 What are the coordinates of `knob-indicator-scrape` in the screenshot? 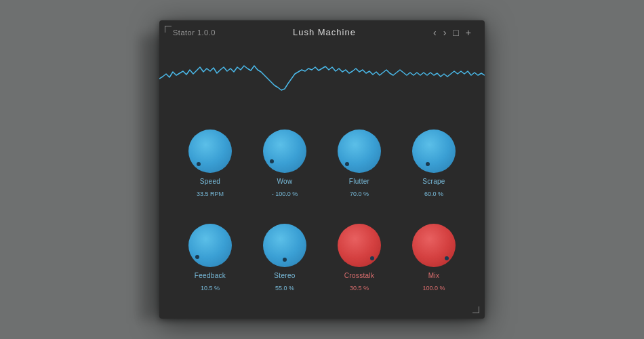 It's located at (428, 164).